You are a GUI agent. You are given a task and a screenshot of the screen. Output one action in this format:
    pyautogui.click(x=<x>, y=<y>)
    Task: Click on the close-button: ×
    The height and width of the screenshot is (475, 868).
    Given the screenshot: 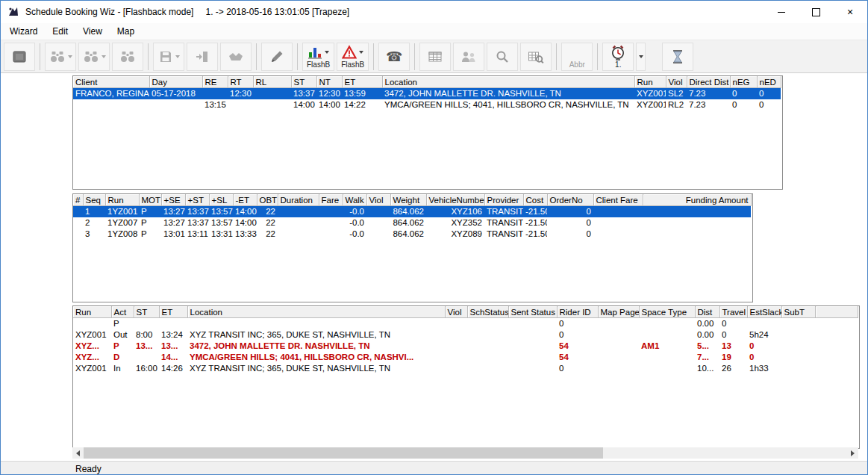 What is the action you would take?
    pyautogui.click(x=850, y=12)
    